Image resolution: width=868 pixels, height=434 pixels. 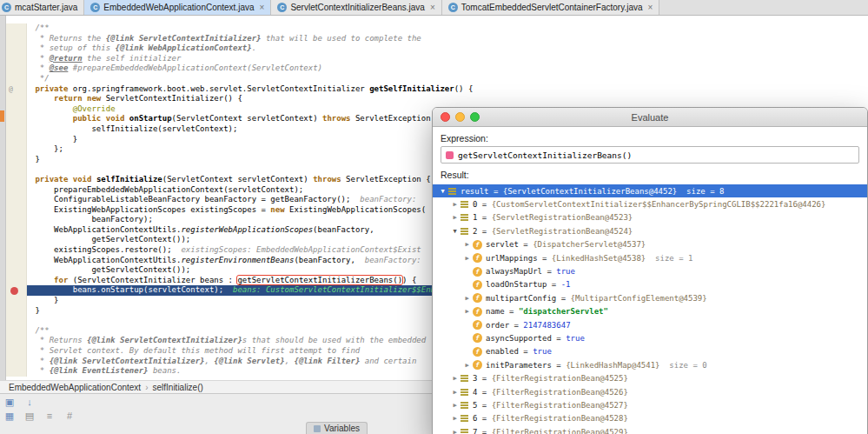 What do you see at coordinates (650, 365) in the screenshot?
I see `tree-row: ▶finitParameters = {LinkedHashMap@4541} …` at bounding box center [650, 365].